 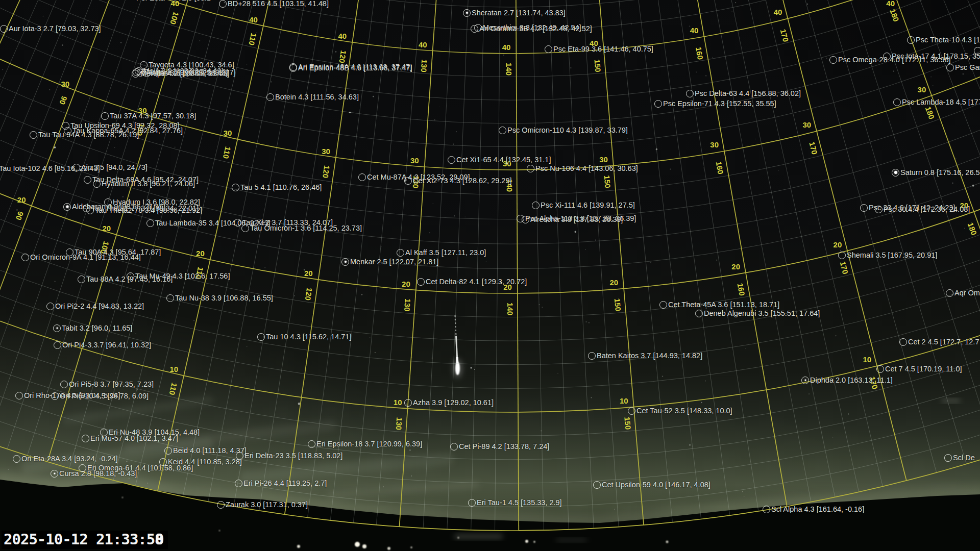 What do you see at coordinates (515, 503) in the screenshot?
I see `star-label: Eri Tau-1 4.5 [135.33, 2.9]` at bounding box center [515, 503].